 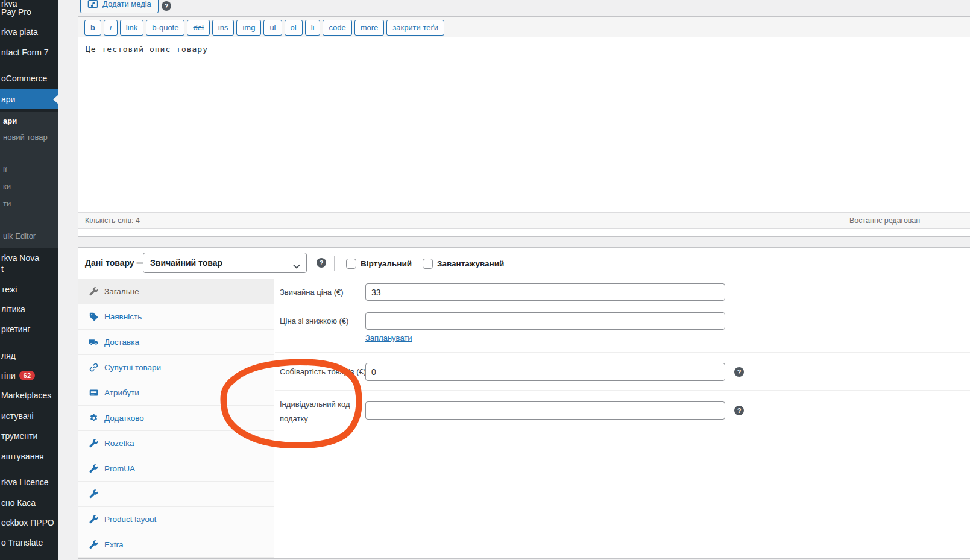 I want to click on sidebar-item-loco-translate: o Translate, so click(x=22, y=543).